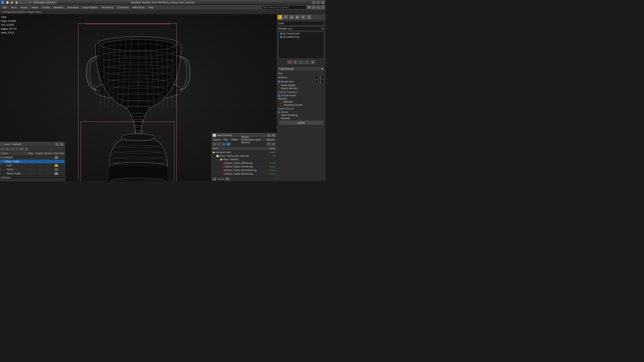  Describe the element at coordinates (214, 179) in the screenshot. I see `asset-scroll-left: ◀` at that location.